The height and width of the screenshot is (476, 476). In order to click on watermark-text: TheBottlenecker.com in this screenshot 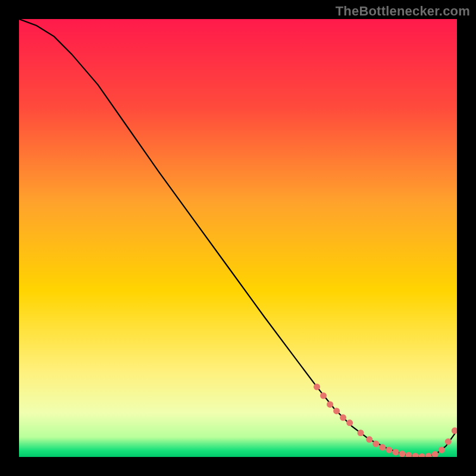, I will do `click(403, 11)`.